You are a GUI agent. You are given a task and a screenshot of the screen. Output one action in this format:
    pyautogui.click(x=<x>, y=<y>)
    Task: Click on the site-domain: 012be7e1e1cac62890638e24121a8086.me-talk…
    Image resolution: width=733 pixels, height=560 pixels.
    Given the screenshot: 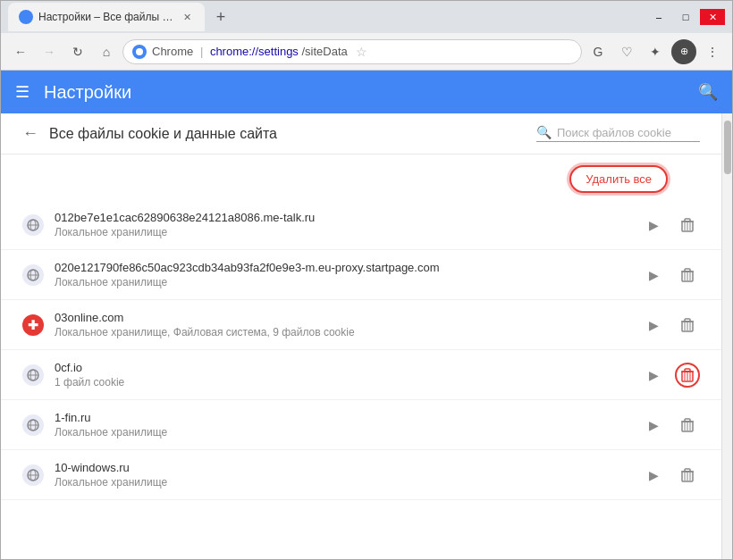 What is the action you would take?
    pyautogui.click(x=343, y=218)
    